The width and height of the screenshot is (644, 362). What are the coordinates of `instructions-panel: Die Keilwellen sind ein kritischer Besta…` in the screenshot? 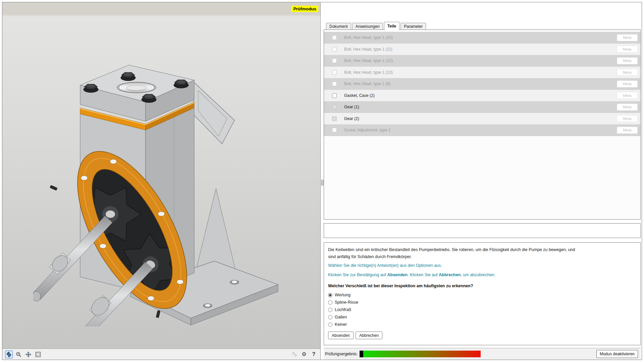 It's located at (482, 294).